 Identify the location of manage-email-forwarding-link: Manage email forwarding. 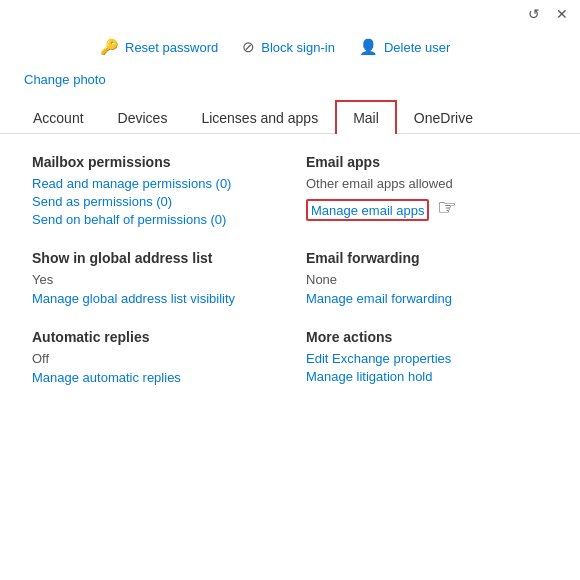
(427, 298).